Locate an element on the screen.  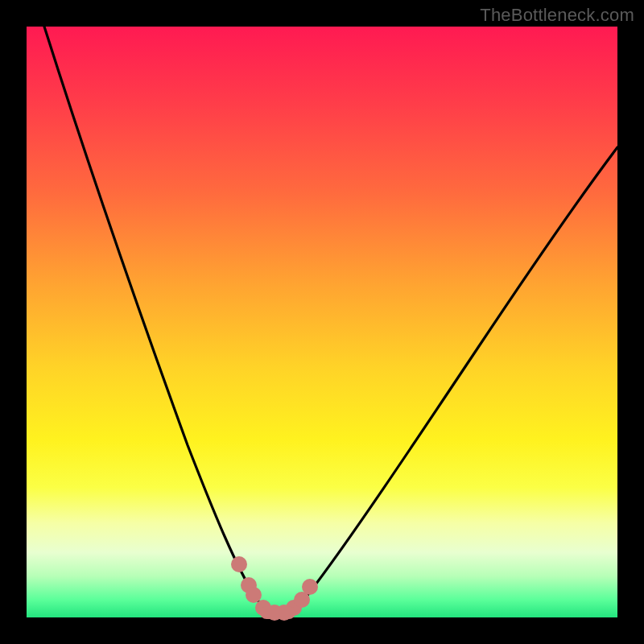
trough-markers is located at coordinates (275, 588).